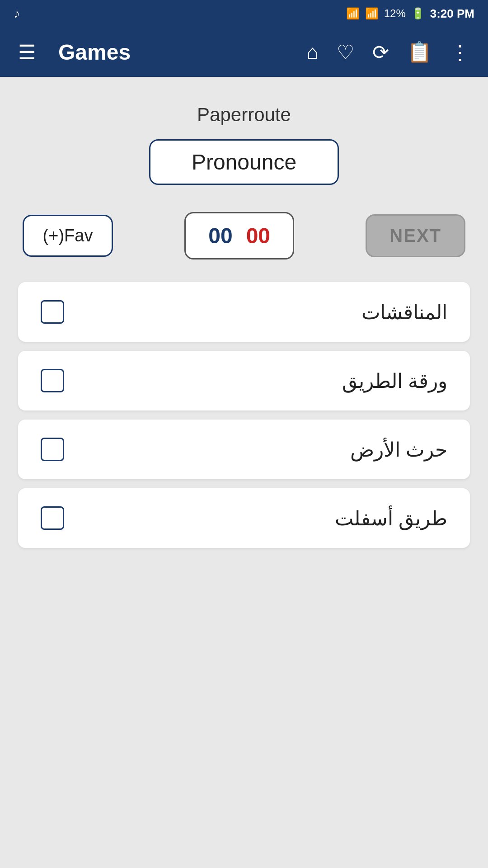 This screenshot has width=488, height=868. Describe the element at coordinates (221, 236) in the screenshot. I see `score-blue: 00` at that location.